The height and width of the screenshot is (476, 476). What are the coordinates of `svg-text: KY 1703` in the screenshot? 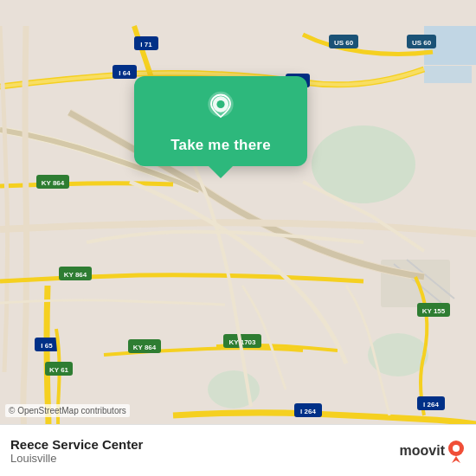 It's located at (243, 343).